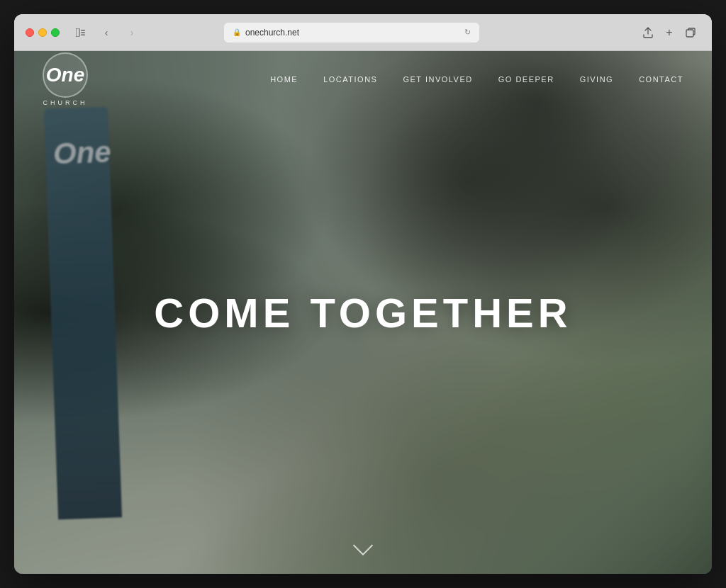  What do you see at coordinates (363, 548) in the screenshot?
I see `scroll-indicator` at bounding box center [363, 548].